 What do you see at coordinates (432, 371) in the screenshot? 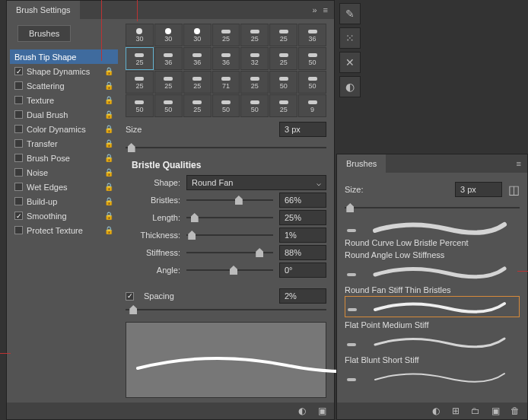
I see `brush-list-item: Flat Blunt Short Stiff` at bounding box center [432, 371].